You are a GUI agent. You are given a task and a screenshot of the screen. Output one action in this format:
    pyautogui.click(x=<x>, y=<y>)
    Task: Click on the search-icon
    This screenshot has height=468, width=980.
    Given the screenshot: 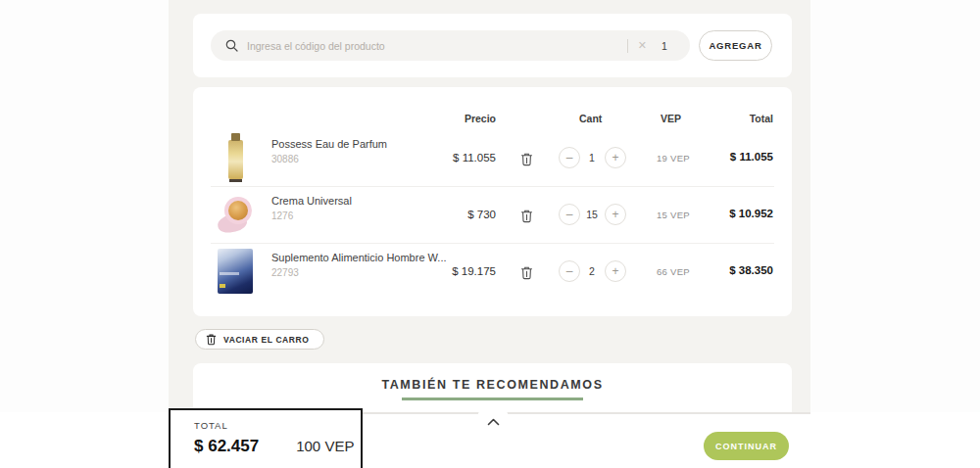 What is the action you would take?
    pyautogui.click(x=231, y=45)
    